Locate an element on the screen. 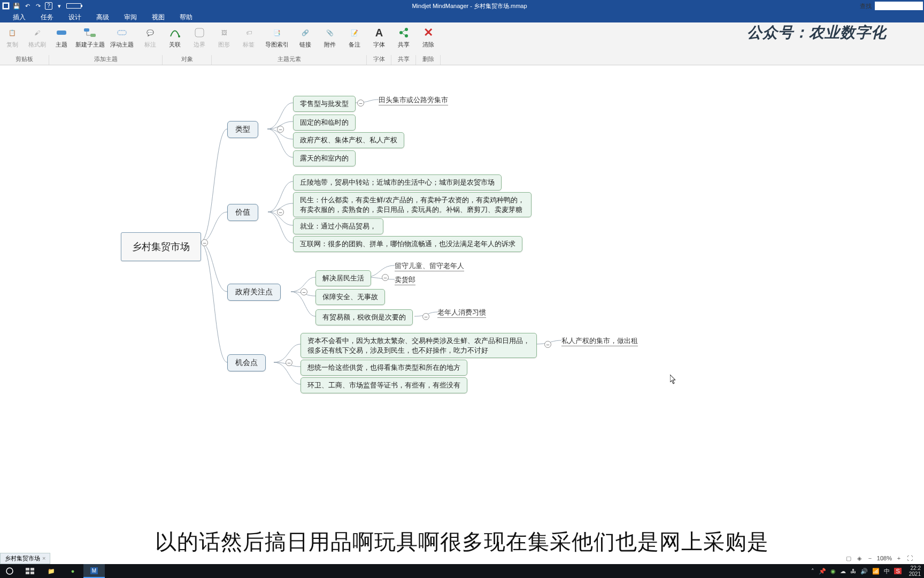 Image resolution: width=924 pixels, height=578 pixels. node-value-c1: 丘陵地带，贸易中转站；近城市的生活中心；城市则是农贸市场 is located at coordinates (397, 182).